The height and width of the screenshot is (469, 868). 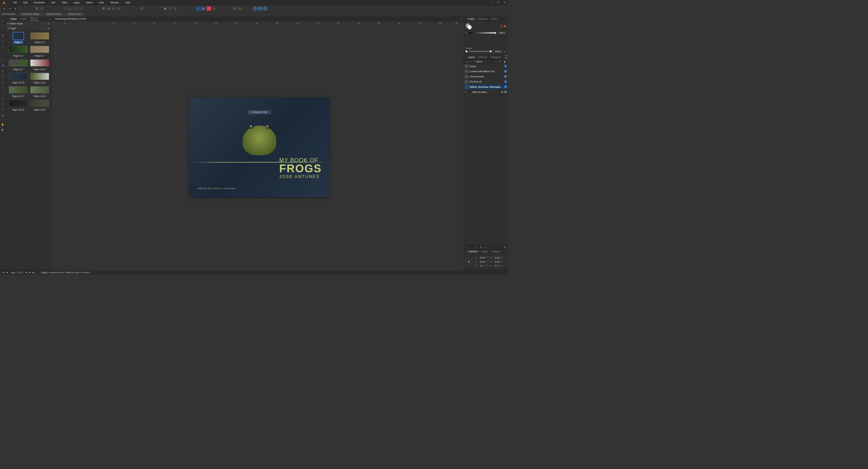 What do you see at coordinates (103, 8) in the screenshot?
I see `flip-h-icon: ⇋` at bounding box center [103, 8].